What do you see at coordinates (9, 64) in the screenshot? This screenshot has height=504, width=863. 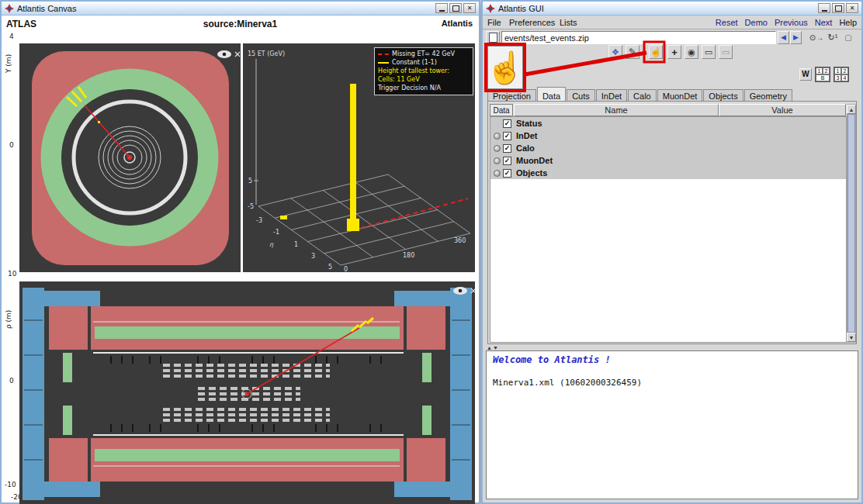 I see `yx-yaxis-label: Y (m)` at bounding box center [9, 64].